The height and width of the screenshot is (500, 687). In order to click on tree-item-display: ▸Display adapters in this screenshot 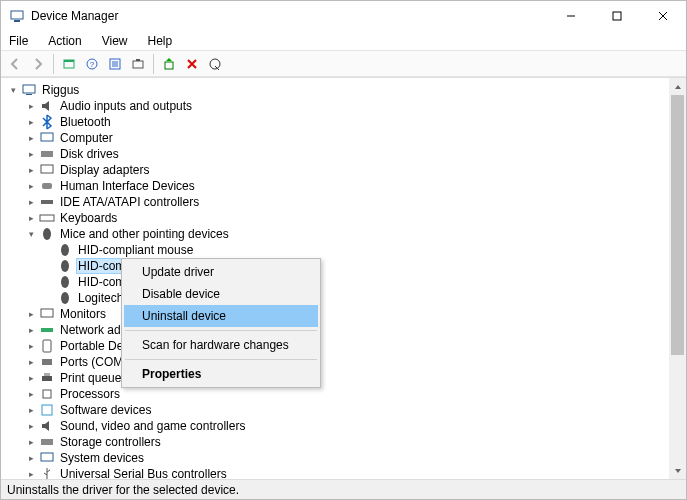, I will do `click(346, 170)`.